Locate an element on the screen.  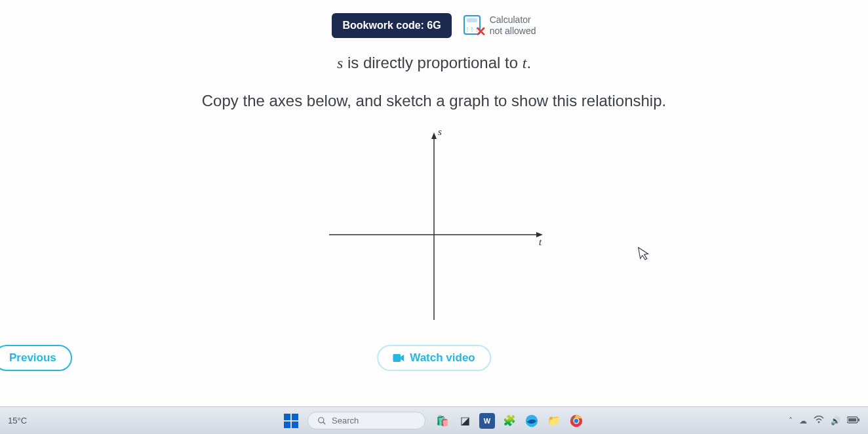
video-camera-icon is located at coordinates (399, 358).